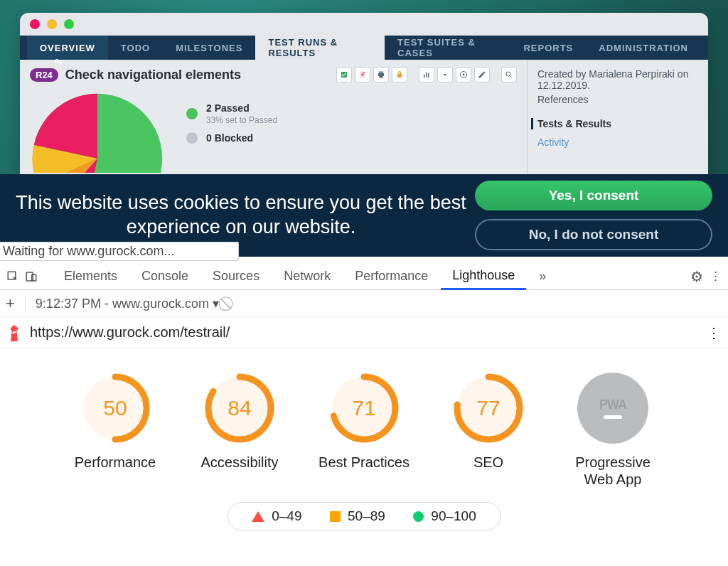  What do you see at coordinates (31, 277) in the screenshot?
I see `device-icon` at bounding box center [31, 277].